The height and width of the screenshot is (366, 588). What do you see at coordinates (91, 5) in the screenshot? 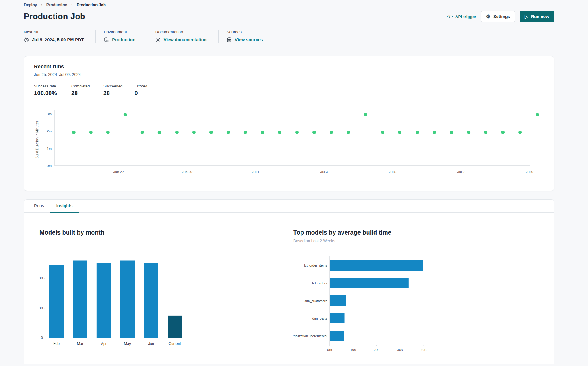
I see `breadcrumb-production-job: Production Job` at bounding box center [91, 5].